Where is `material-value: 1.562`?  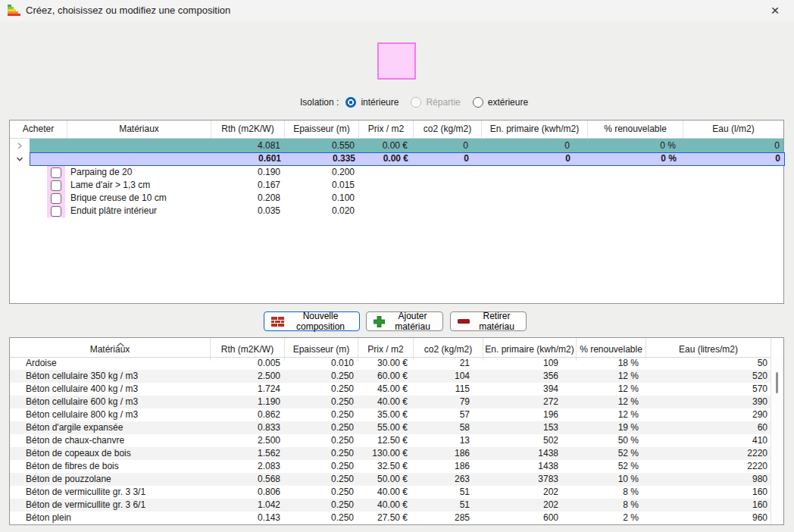
material-value: 1.562 is located at coordinates (248, 453).